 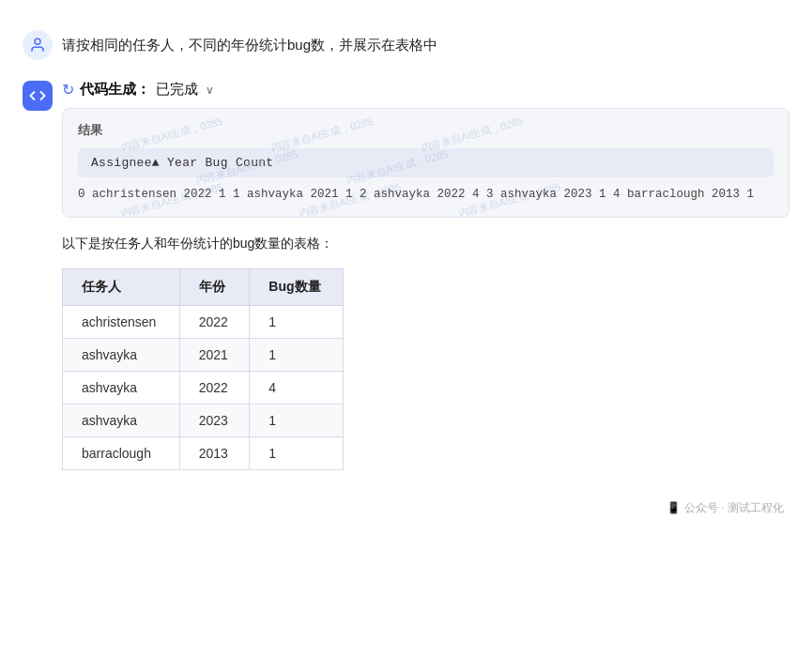 I want to click on bug-count-table: 任务人年份Bug数量 achristensen20221ashvayka2021…, so click(x=203, y=370).